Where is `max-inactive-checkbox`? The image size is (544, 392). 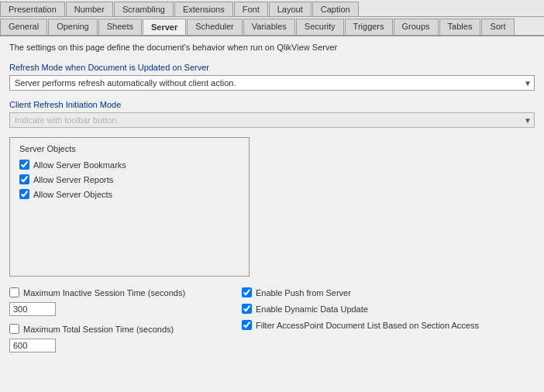 max-inactive-checkbox is located at coordinates (14, 293).